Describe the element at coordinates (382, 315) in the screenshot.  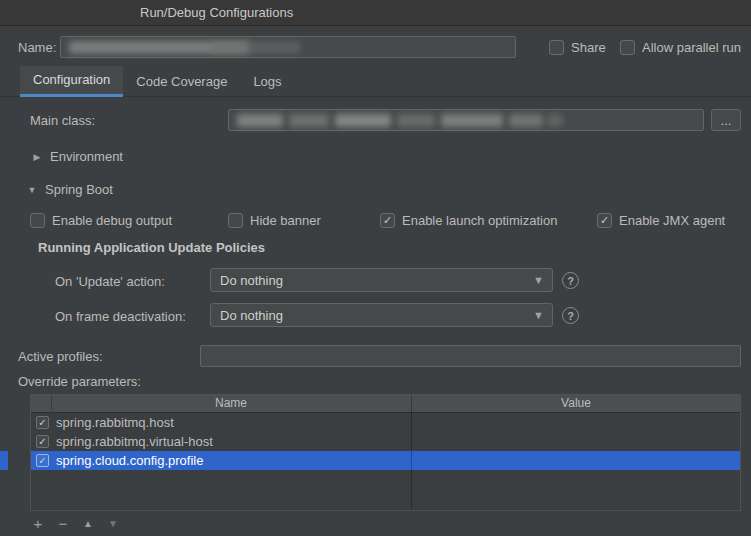
I see `on-frame-deactivation-combobox: Do nothing ▼` at that location.